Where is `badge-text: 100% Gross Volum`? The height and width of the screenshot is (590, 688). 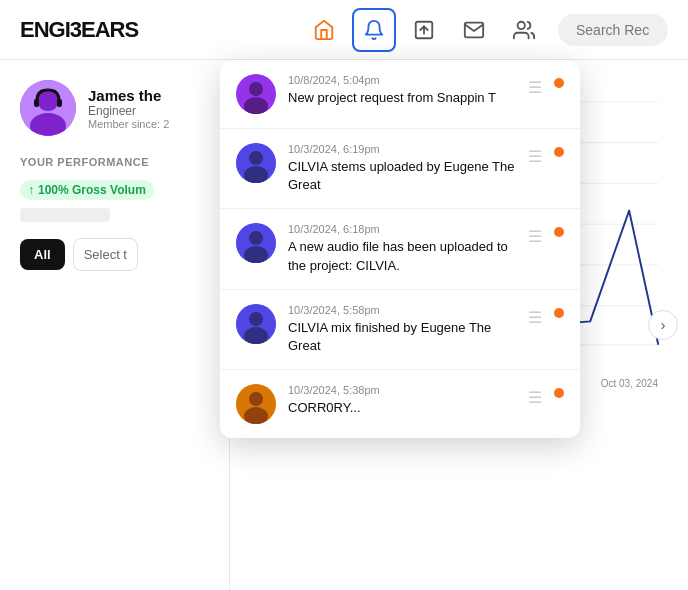 badge-text: 100% Gross Volum is located at coordinates (92, 190).